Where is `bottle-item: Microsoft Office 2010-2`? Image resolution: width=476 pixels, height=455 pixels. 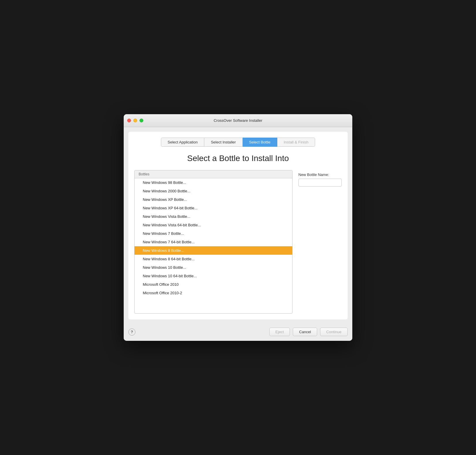
bottle-item: Microsoft Office 2010-2 is located at coordinates (213, 293).